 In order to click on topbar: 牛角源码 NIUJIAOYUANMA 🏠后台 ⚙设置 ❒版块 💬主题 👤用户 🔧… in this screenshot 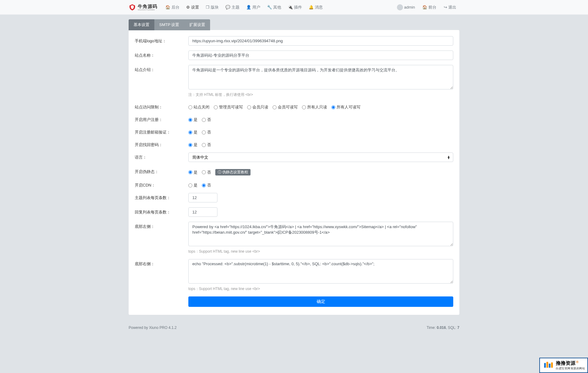, I will do `click(294, 7)`.